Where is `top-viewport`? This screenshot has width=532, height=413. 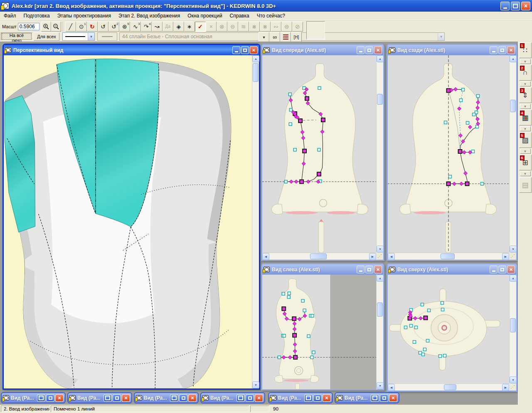 top-viewport is located at coordinates (448, 329).